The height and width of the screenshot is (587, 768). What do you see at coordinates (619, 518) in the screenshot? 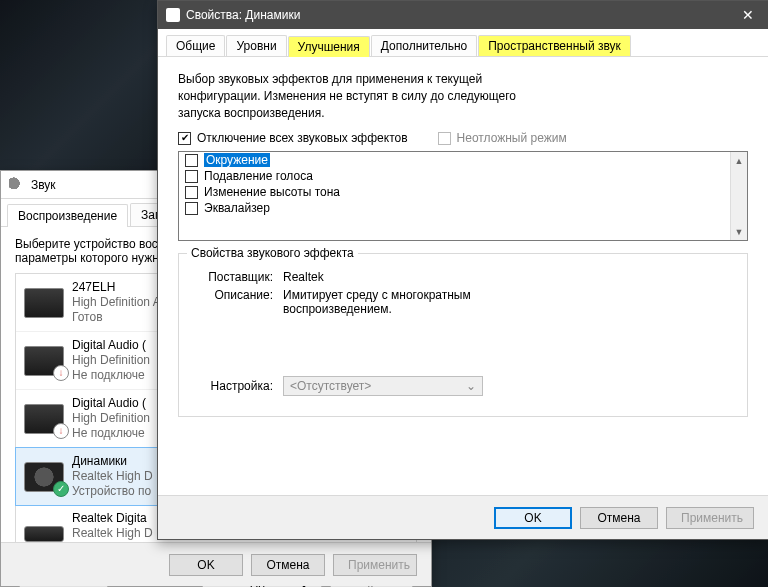
I see `prop-cancel-button: Отмена` at bounding box center [619, 518].